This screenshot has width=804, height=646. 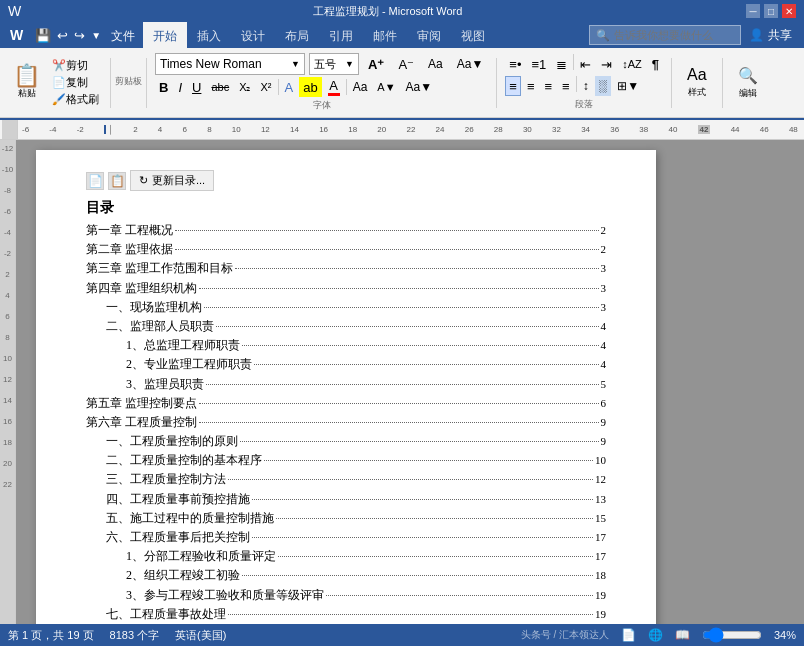 What do you see at coordinates (76, 83) in the screenshot?
I see `cut-copy-format: ✂️ 剪切 📄 复制 🖌️ 格式刷` at bounding box center [76, 83].